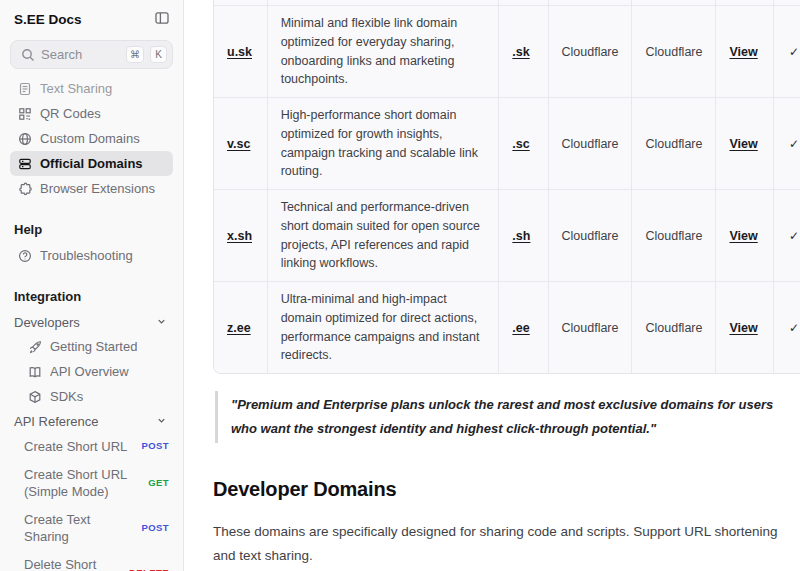  What do you see at coordinates (24, 164) in the screenshot?
I see `server-rows-icon` at bounding box center [24, 164].